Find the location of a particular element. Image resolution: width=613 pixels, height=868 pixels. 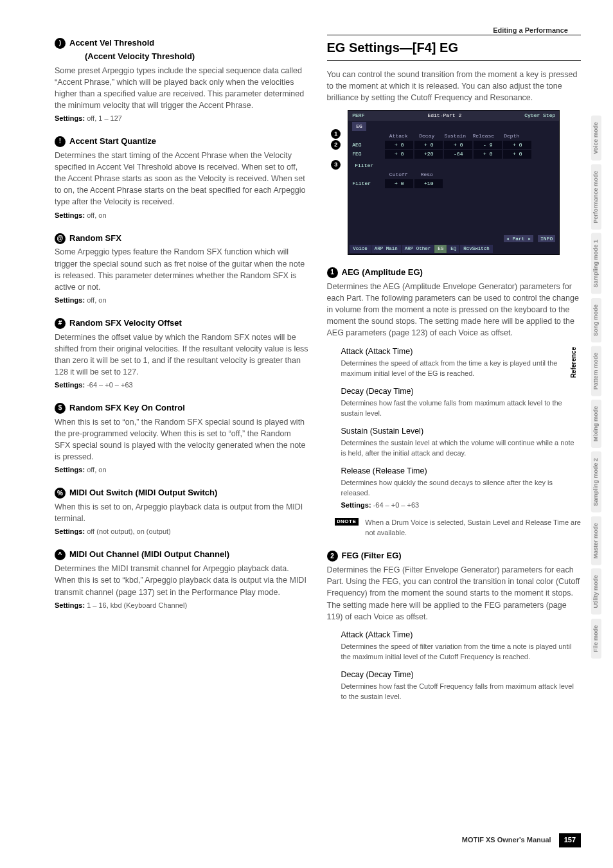

badge-feg: 2 is located at coordinates (333, 556).